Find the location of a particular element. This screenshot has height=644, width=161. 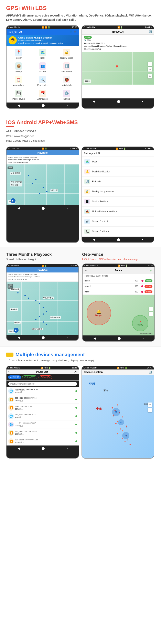

menu-nav-p3: ▪ is located at coordinates (67, 338).